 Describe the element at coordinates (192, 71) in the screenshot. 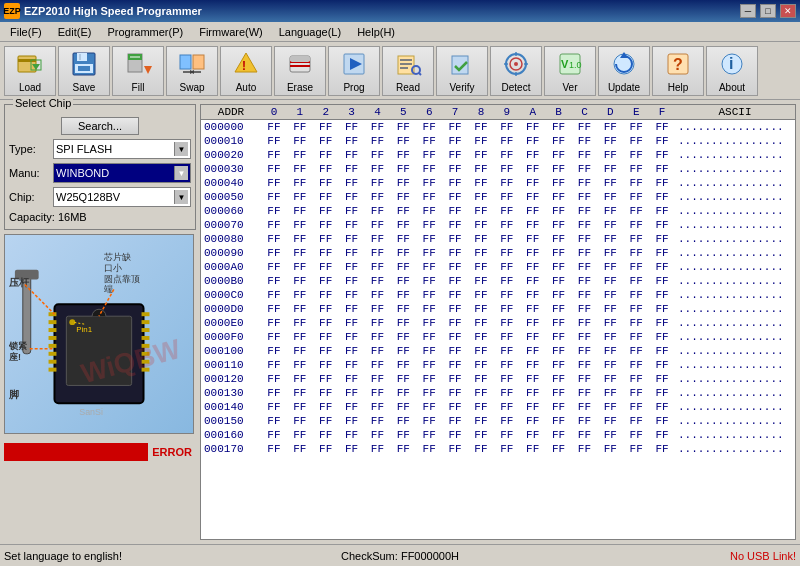

I see `swap-button: Swap` at that location.